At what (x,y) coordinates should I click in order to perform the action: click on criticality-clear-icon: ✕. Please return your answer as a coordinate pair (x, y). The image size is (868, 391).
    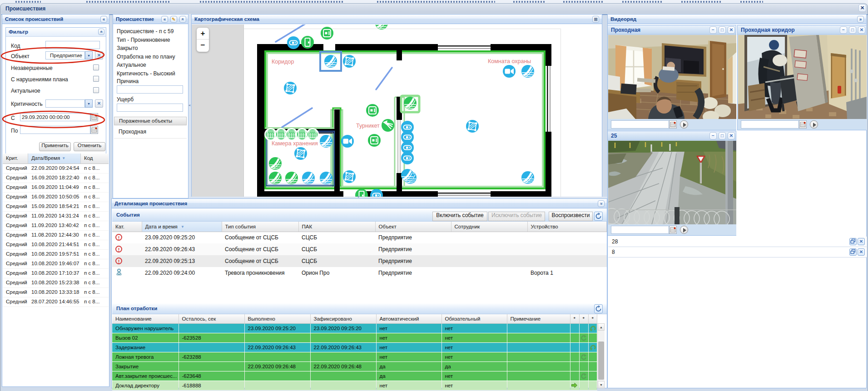
    Looking at the image, I should click on (99, 104).